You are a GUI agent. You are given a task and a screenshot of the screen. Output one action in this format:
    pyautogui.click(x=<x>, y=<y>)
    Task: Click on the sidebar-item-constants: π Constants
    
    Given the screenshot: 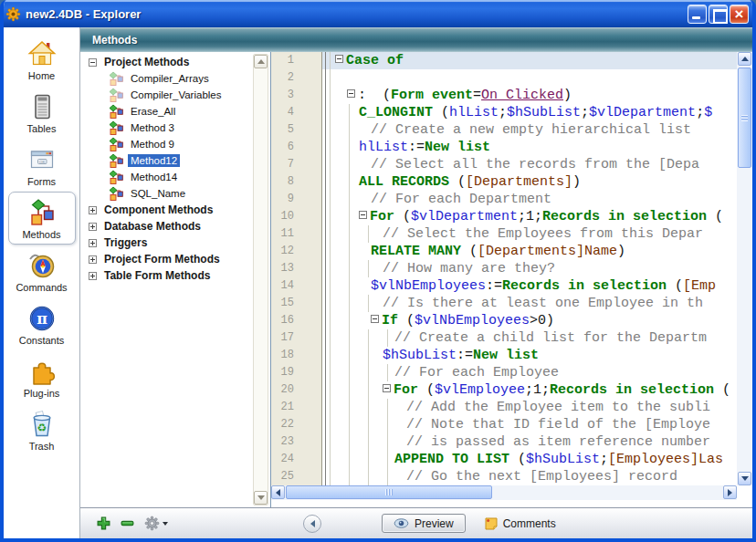 What is the action you would take?
    pyautogui.click(x=42, y=324)
    